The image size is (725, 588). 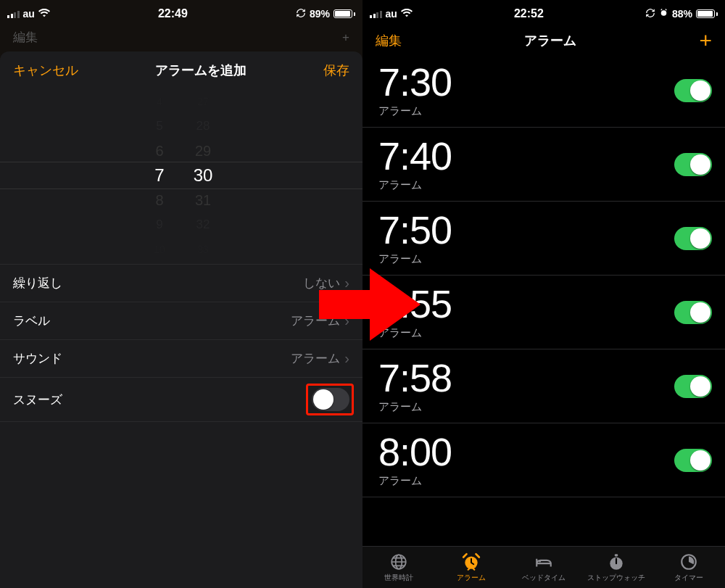 What do you see at coordinates (181, 359) in the screenshot?
I see `sound-row: サウンド アラーム›` at bounding box center [181, 359].